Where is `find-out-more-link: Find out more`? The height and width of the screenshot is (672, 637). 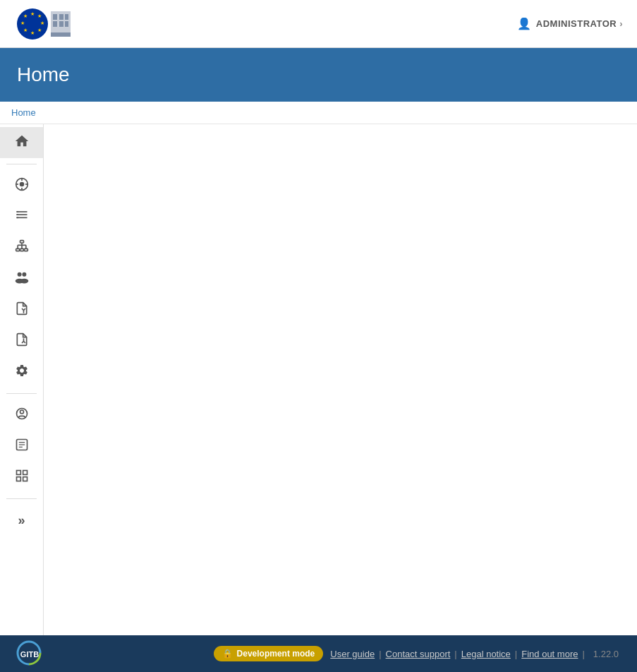
find-out-more-link: Find out more is located at coordinates (550, 654).